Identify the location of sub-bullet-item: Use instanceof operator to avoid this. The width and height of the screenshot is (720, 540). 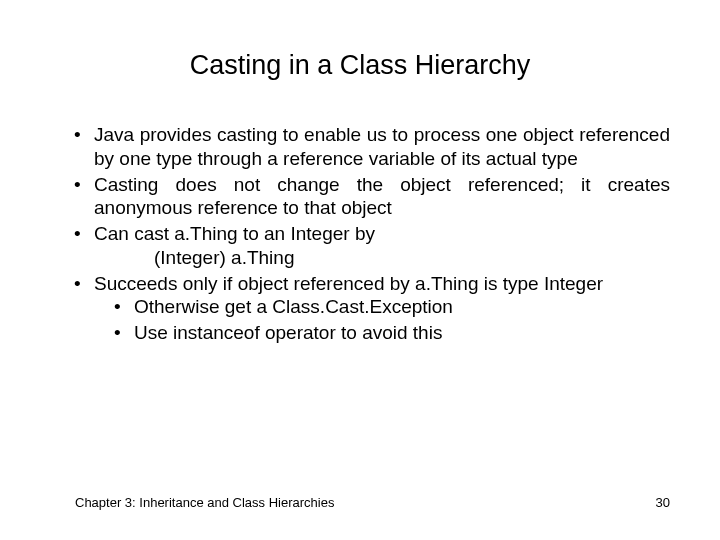
(392, 333).